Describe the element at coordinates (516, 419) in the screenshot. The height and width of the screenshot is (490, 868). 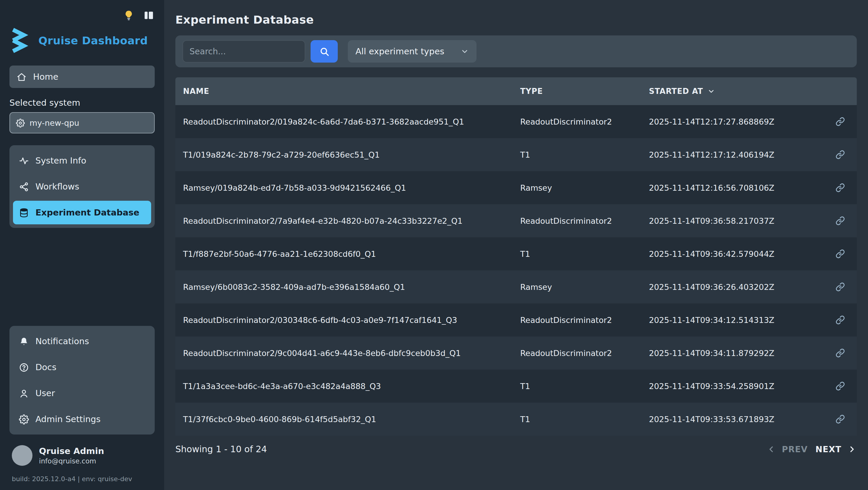
I see `table-row: T1/37f6cbc0-9be0-4600-869b-614f5d5abf32_…` at that location.